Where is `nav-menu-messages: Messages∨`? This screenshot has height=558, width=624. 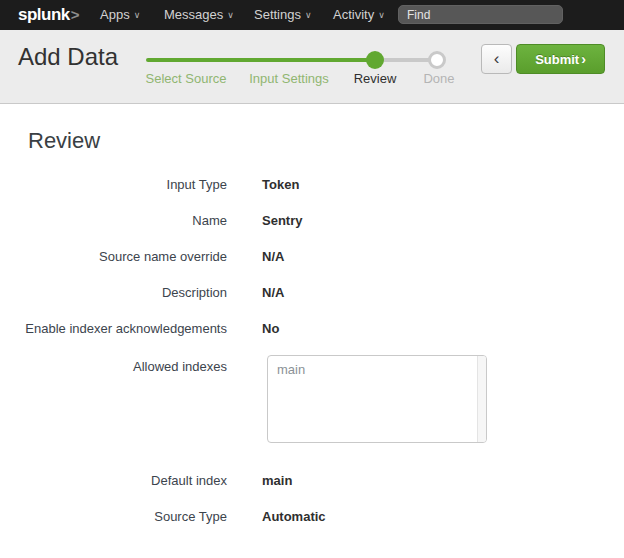
nav-menu-messages: Messages∨ is located at coordinates (199, 15).